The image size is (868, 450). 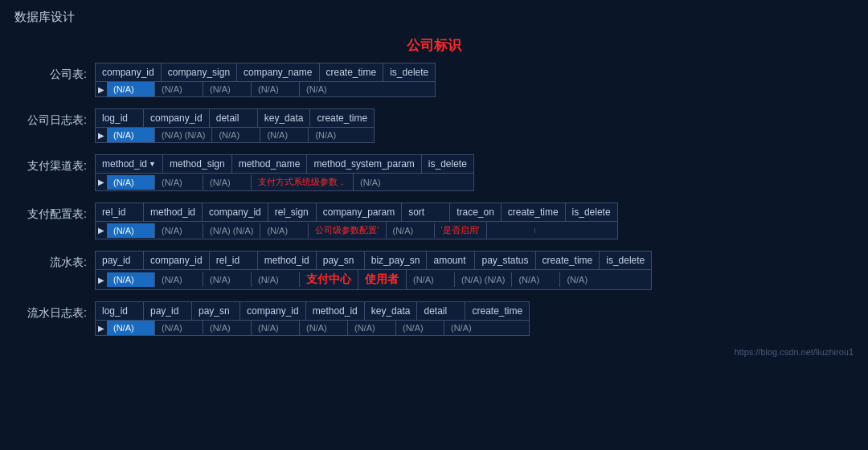 I want to click on company-table-section: 公司表: company_id company_sign company_nam…, so click(x=434, y=80).